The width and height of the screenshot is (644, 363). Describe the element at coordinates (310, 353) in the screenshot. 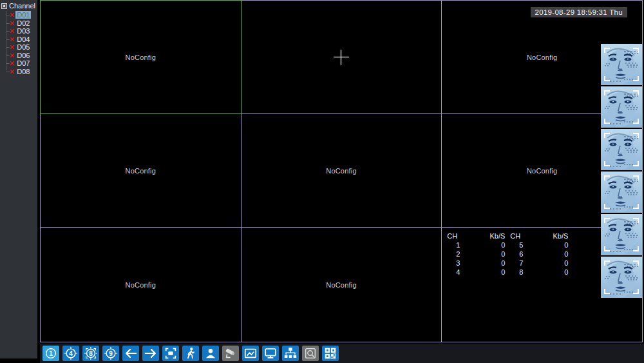

I see `disk-search-icon` at that location.